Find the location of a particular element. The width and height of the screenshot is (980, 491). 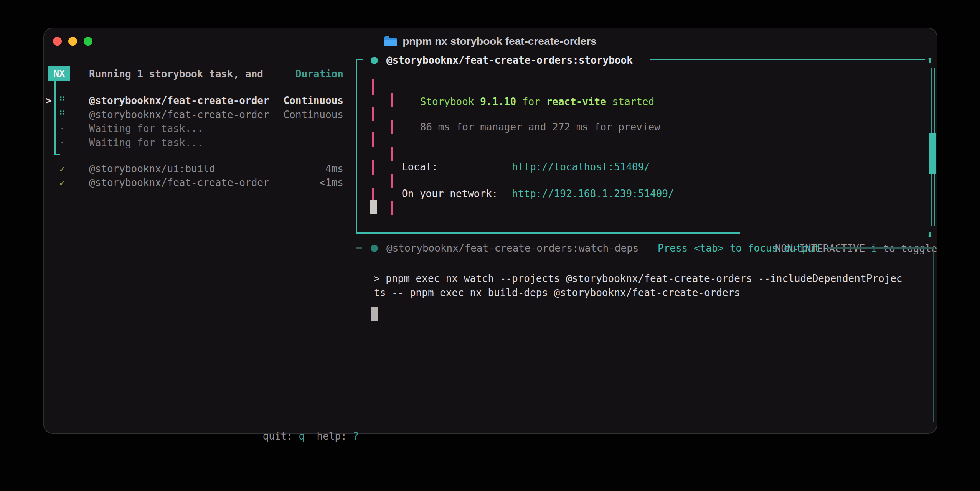

timing-text: for preview is located at coordinates (624, 127).